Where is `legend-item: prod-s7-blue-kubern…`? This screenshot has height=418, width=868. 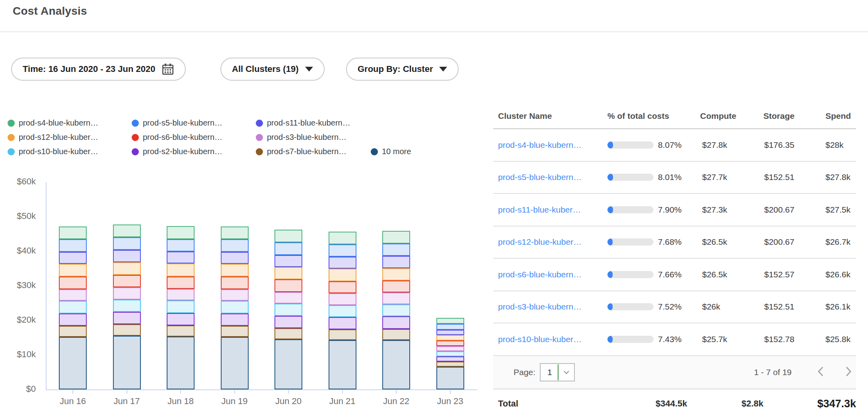
legend-item: prod-s7-blue-kubern… is located at coordinates (313, 152).